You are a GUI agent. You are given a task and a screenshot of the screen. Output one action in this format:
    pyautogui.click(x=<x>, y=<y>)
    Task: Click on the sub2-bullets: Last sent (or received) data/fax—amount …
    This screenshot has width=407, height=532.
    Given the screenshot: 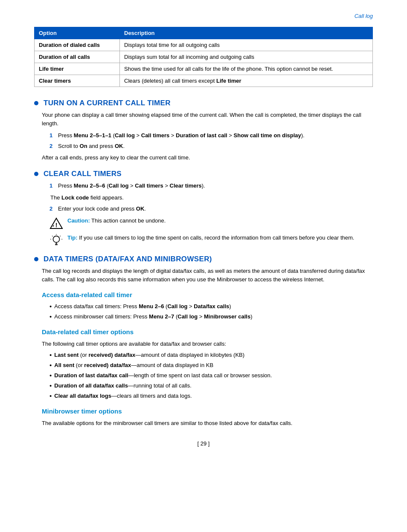 What is the action you would take?
    pyautogui.click(x=211, y=376)
    